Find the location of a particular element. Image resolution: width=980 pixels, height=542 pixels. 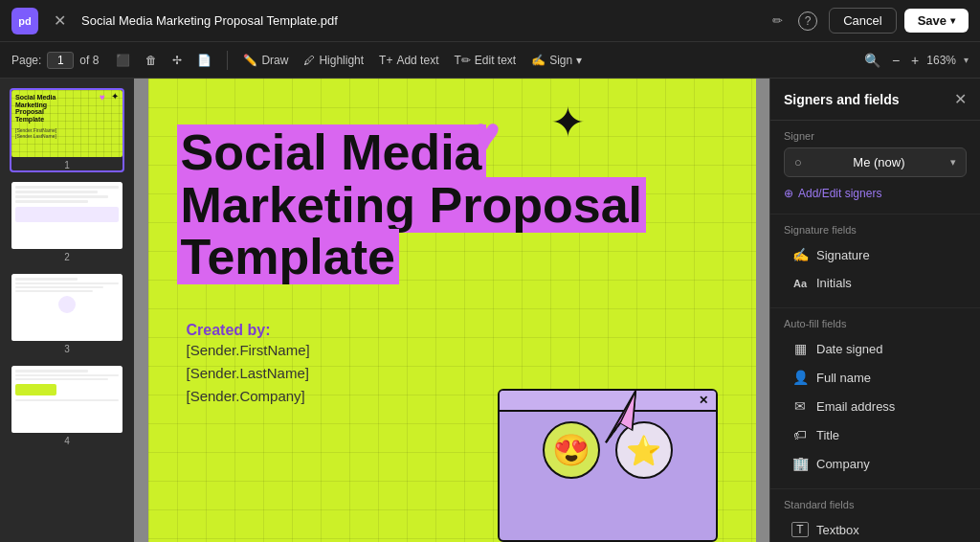

deco-heart: ♥ is located at coordinates (488, 134).